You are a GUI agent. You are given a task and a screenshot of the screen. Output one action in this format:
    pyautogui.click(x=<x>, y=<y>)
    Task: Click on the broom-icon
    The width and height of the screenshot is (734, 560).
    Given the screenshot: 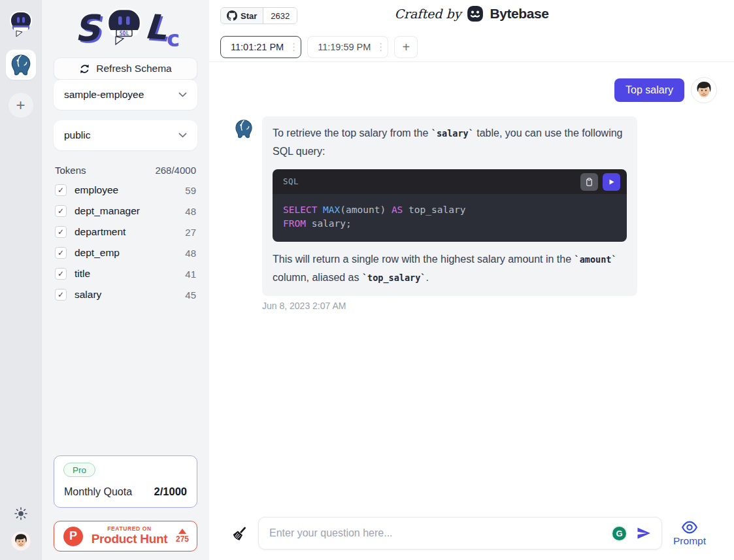 What is the action you would take?
    pyautogui.click(x=240, y=533)
    